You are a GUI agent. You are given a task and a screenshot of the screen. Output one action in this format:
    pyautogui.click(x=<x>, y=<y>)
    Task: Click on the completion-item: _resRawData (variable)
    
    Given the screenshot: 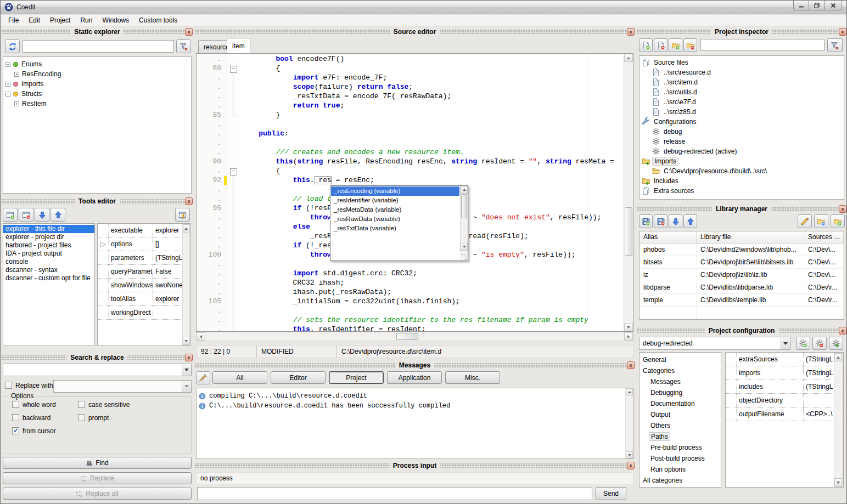 What is the action you would take?
    pyautogui.click(x=395, y=219)
    